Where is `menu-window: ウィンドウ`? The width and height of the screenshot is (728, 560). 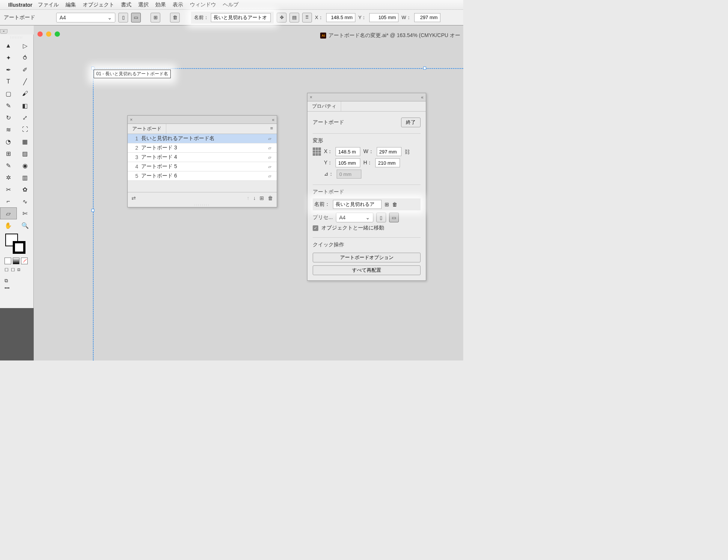
menu-window: ウィンドウ is located at coordinates (203, 5).